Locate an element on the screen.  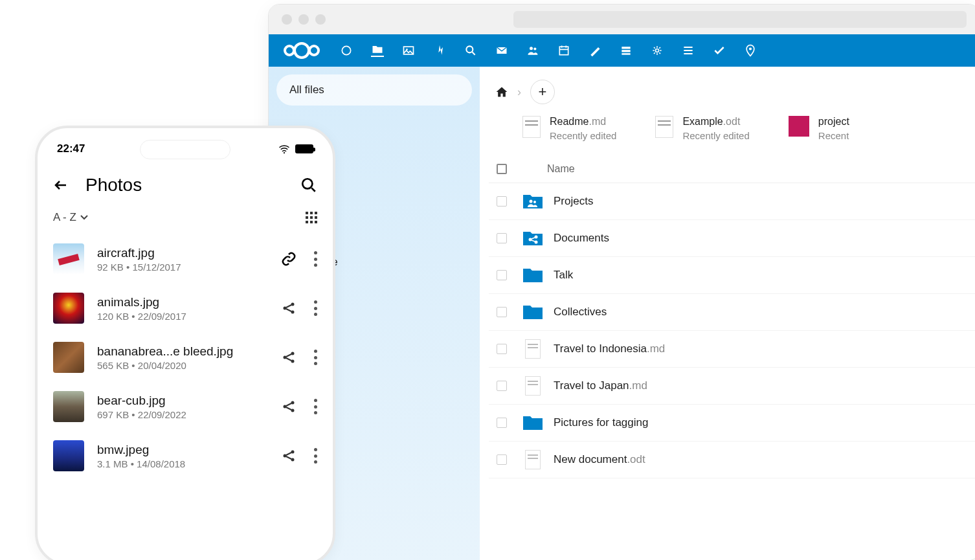
table-row: Documents is located at coordinates (732, 238).